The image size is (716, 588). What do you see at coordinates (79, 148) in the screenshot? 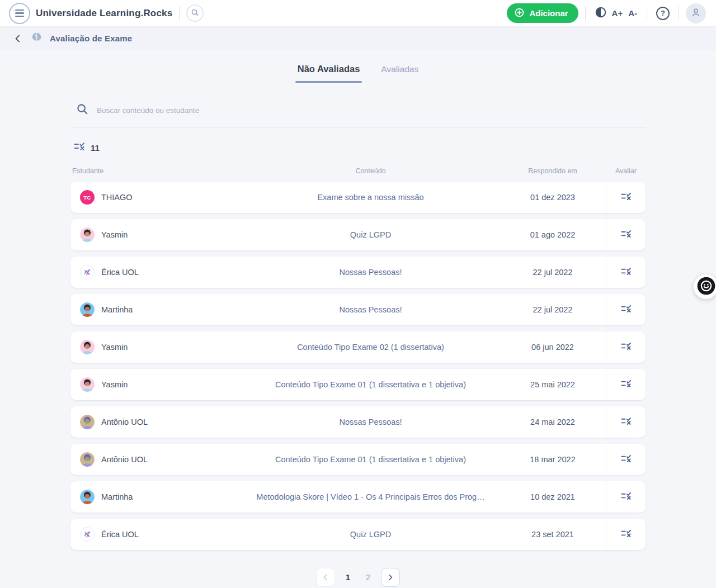
I see `evaluate-list-icon` at bounding box center [79, 148].